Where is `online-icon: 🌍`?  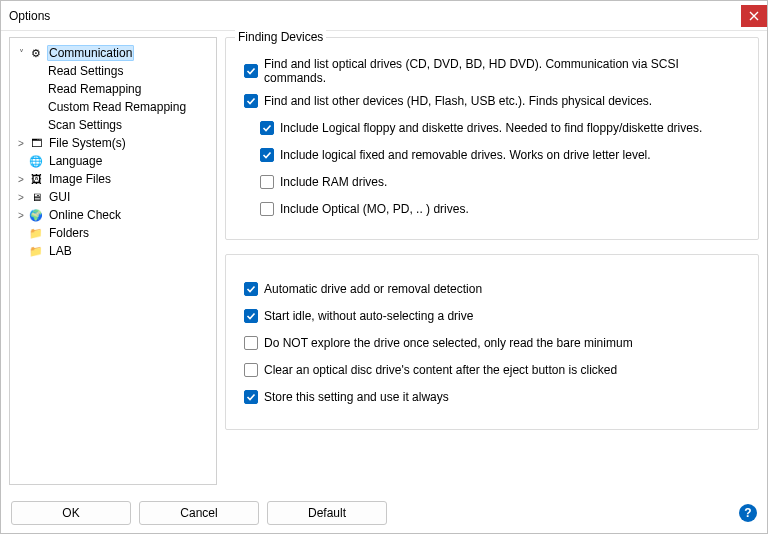
online-icon: 🌍 is located at coordinates (36, 215).